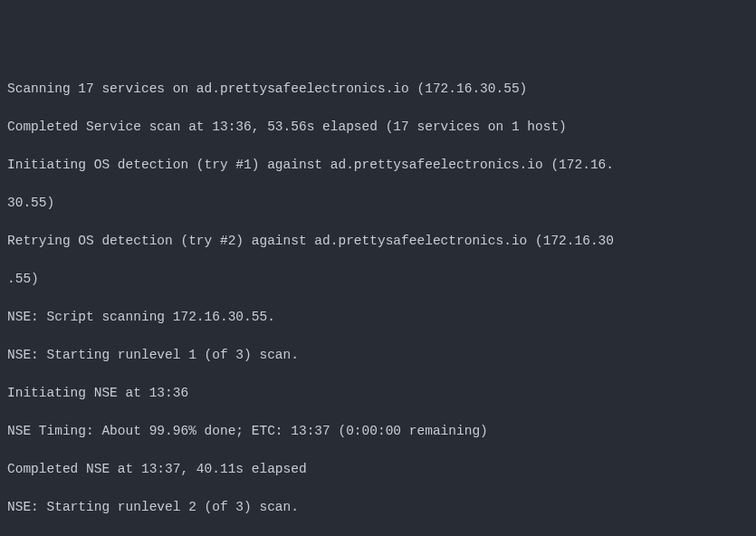 This screenshot has width=756, height=536. I want to click on os-detection-try1-cont-line: 30.55), so click(378, 203).